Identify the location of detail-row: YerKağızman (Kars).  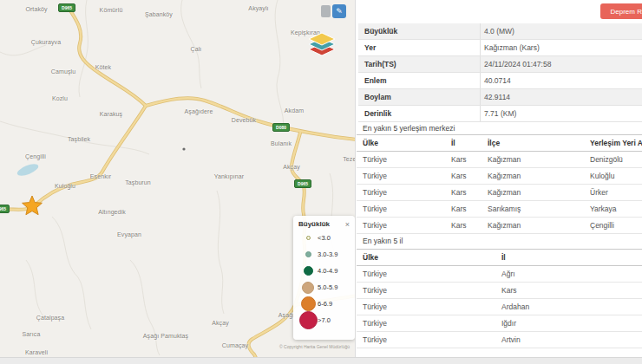
(500, 49).